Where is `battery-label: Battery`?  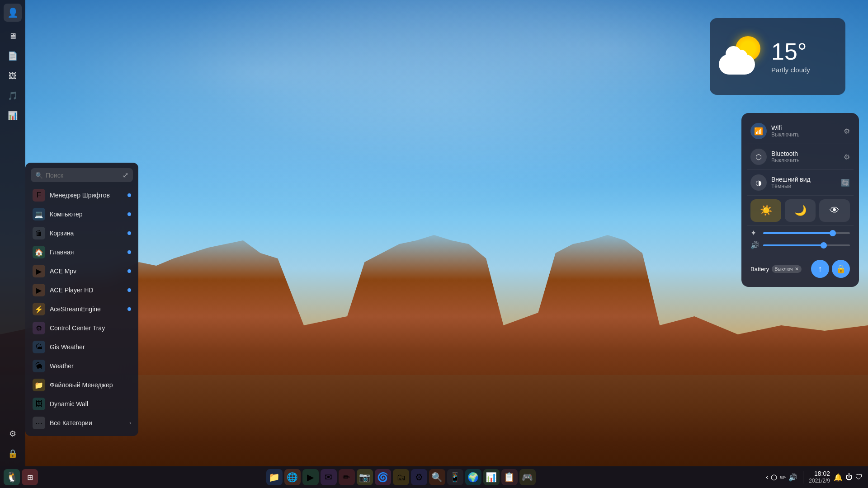 battery-label: Battery is located at coordinates (760, 269).